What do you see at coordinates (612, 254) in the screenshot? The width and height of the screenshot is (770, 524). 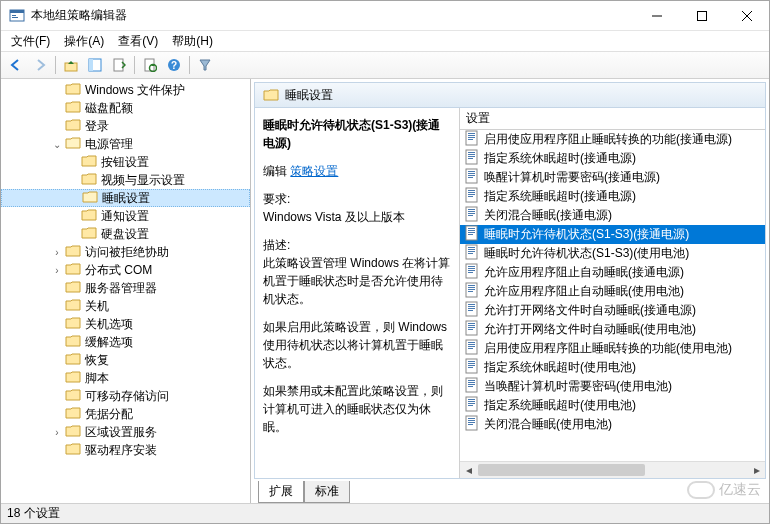 I see `list-item: 睡眠时允许待机状态(S1-S3)(使用电池)` at bounding box center [612, 254].